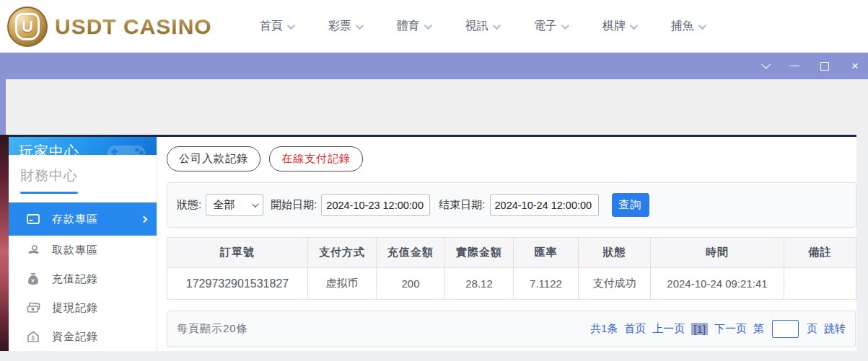  I want to click on table-row: 1729732901531827 虚拟币 200 28.12 7.1122 支付…, so click(512, 284).